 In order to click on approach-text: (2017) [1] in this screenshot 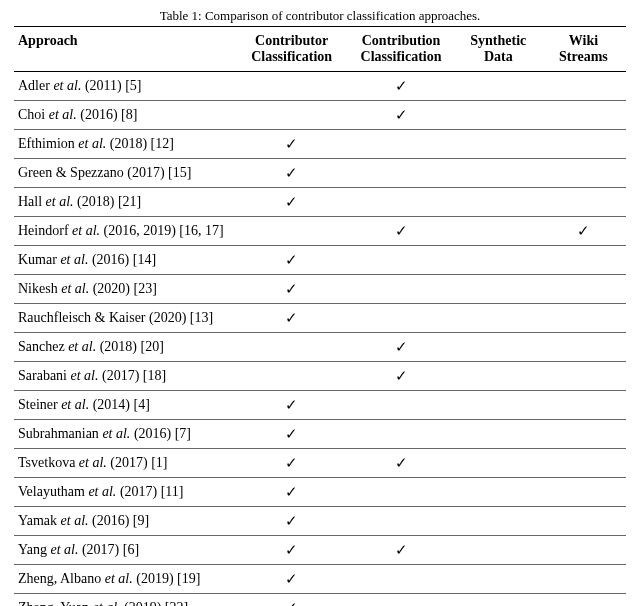, I will do `click(138, 462)`.